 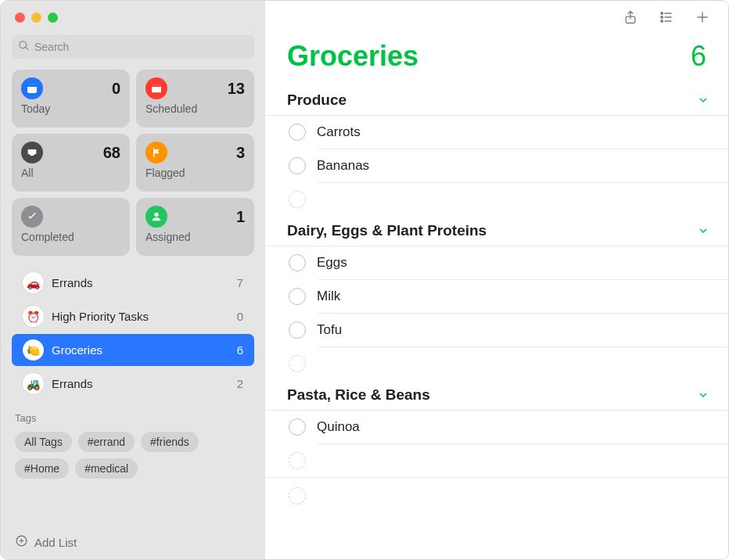 I want to click on reminder-title: Bananas, so click(x=513, y=166).